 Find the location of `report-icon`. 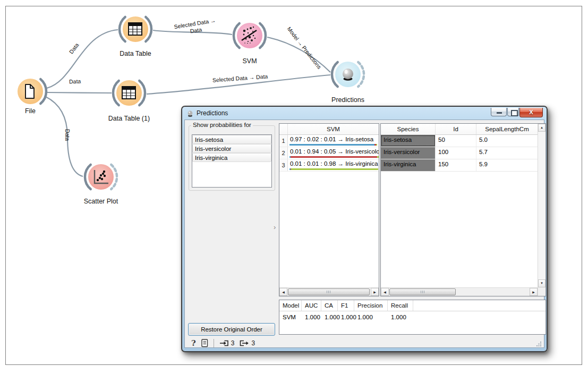

report-icon is located at coordinates (205, 343).